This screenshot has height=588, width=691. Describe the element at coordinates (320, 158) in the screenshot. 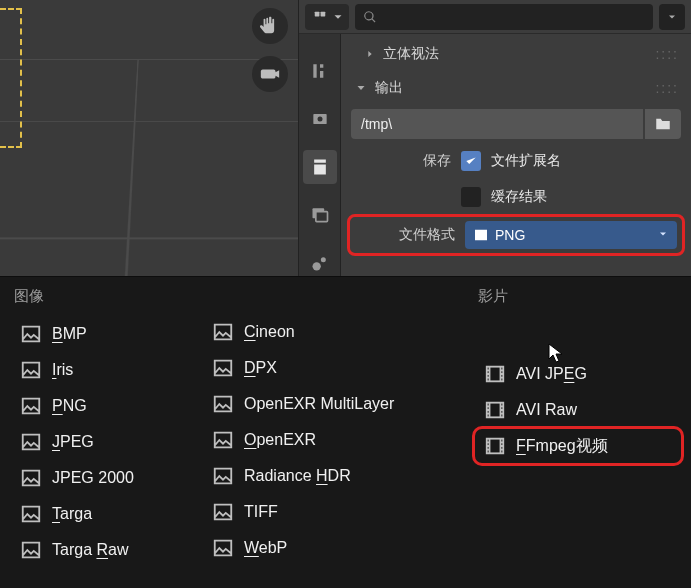

I see `properties-tabs` at that location.